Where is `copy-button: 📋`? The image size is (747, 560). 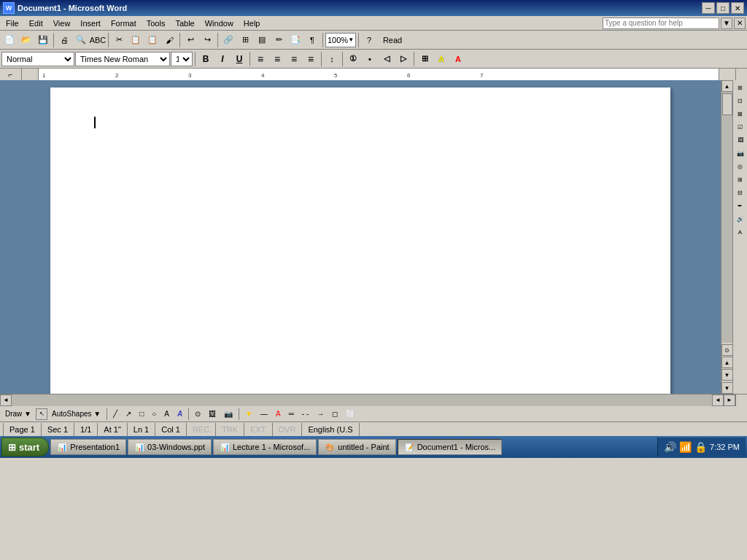 copy-button: 📋 is located at coordinates (136, 40).